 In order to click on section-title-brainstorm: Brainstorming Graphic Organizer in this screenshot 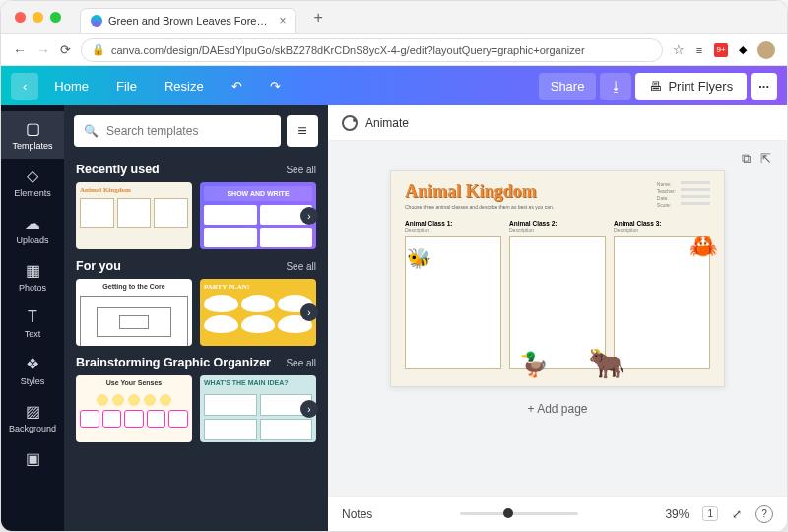, I will do `click(173, 363)`.